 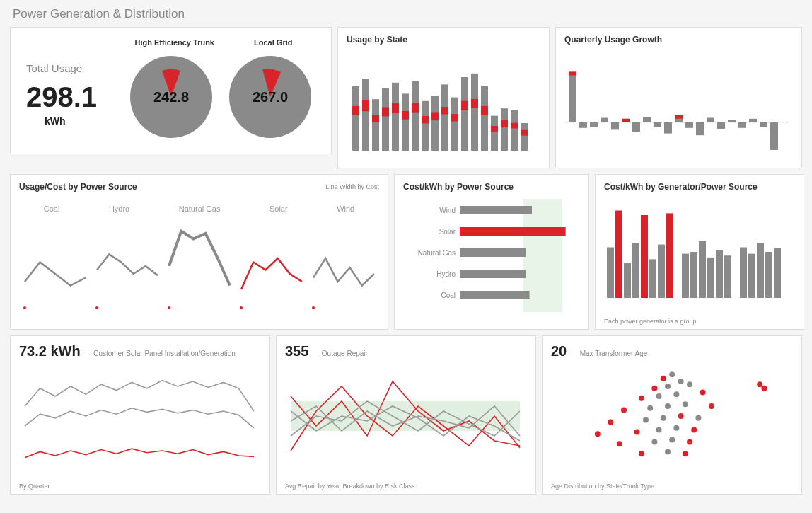 I want to click on outage-value: 355, so click(x=297, y=351).